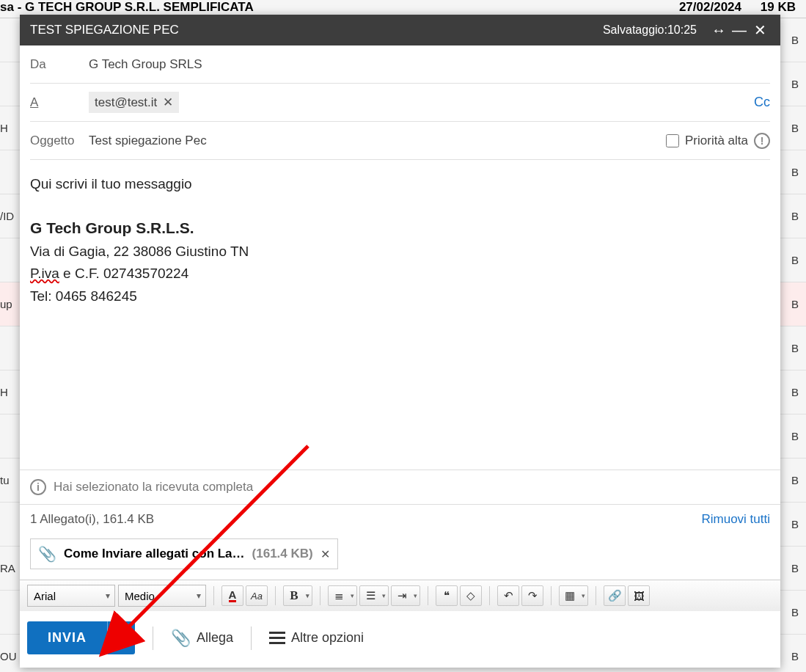  Describe the element at coordinates (532, 596) in the screenshot. I see `redo-button: ↷` at that location.